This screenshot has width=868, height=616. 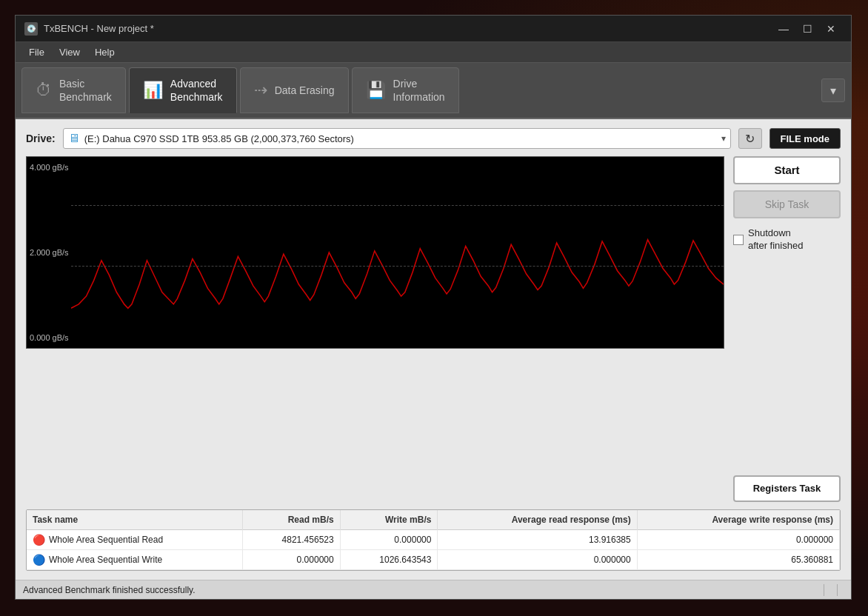 I want to click on results-table: Task name Read mB/s Write mB/s Average r…, so click(x=433, y=540).